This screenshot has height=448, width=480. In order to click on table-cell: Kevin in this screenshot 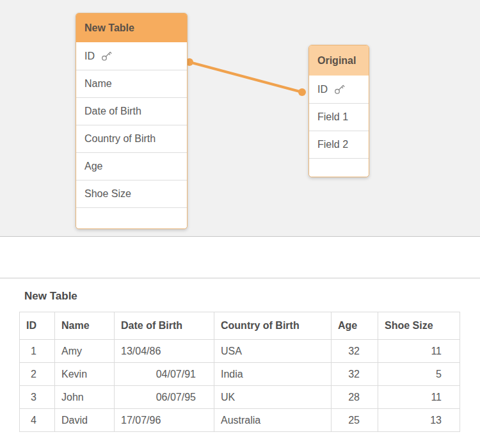, I will do `click(84, 374)`.